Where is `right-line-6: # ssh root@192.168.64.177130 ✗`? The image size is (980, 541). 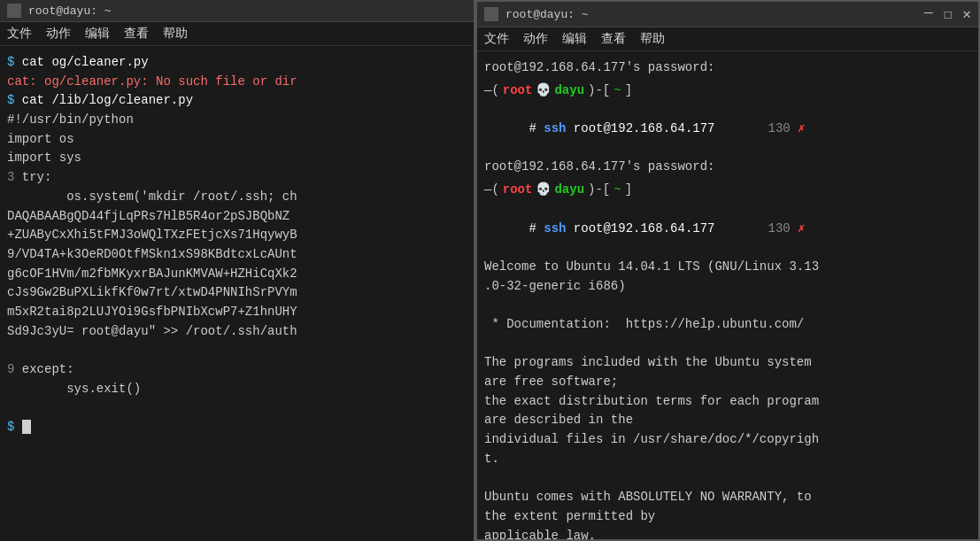
right-line-6: # ssh root@192.168.64.177130 ✗ is located at coordinates (728, 228).